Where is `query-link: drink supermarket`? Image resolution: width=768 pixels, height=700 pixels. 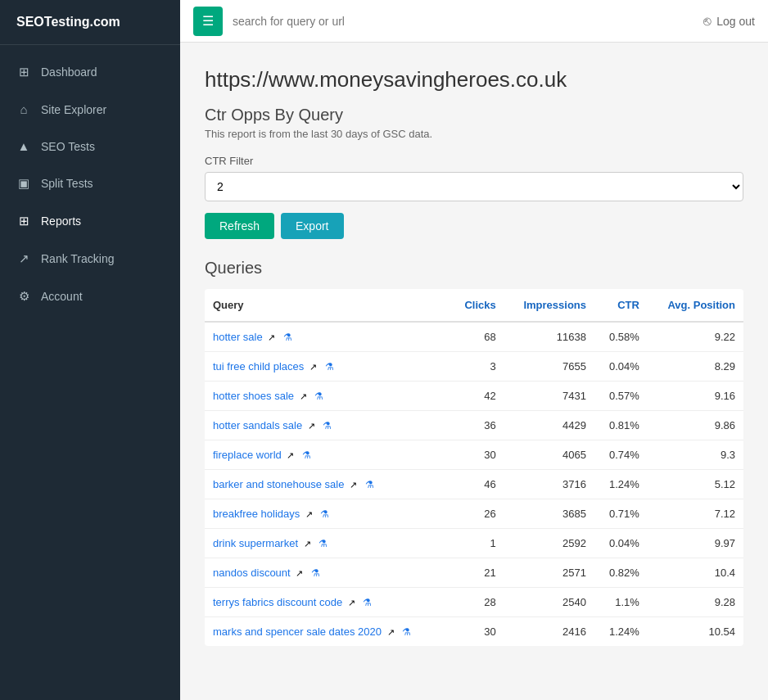
query-link: drink supermarket is located at coordinates (255, 544).